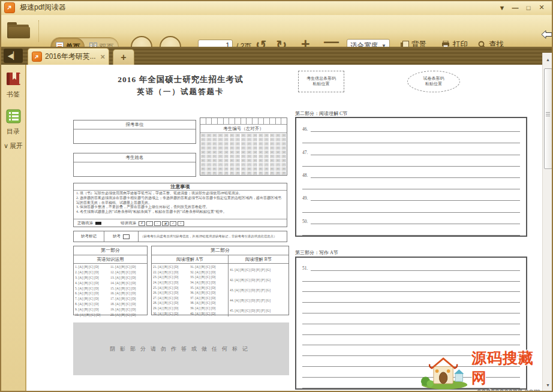 The width and height of the screenshot is (553, 392). I want to click on answer-option-row: 27. [A] [B] [C] [D], so click(170, 298).